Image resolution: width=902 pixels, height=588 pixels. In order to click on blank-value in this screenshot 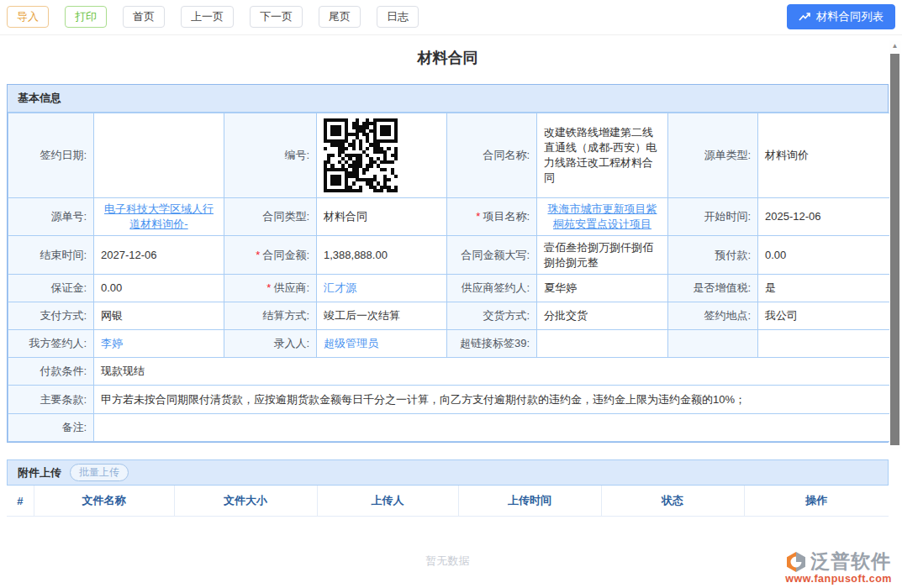, I will do `click(824, 344)`.